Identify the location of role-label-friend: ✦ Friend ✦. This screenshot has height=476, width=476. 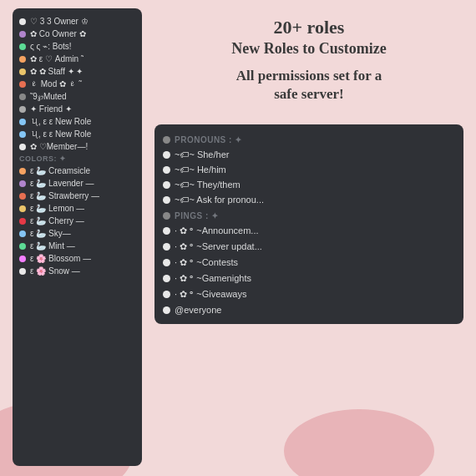
(51, 109).